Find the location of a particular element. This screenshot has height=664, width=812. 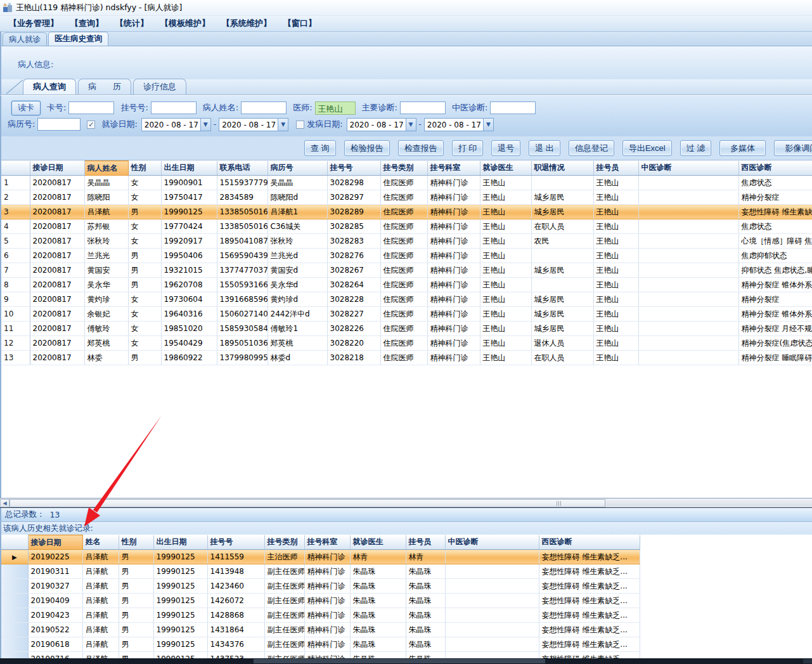

visit-date-from-picker: 2020 - 08 - 17 ▼ is located at coordinates (176, 124).